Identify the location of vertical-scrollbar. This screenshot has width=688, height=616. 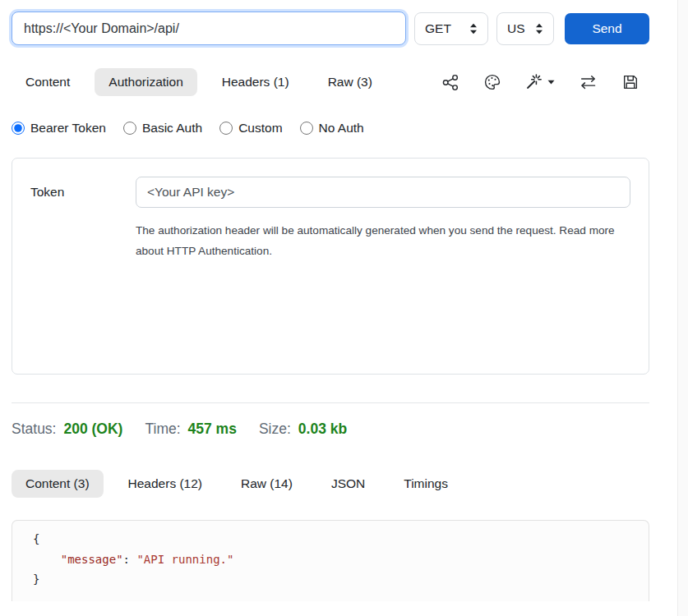
(682, 308).